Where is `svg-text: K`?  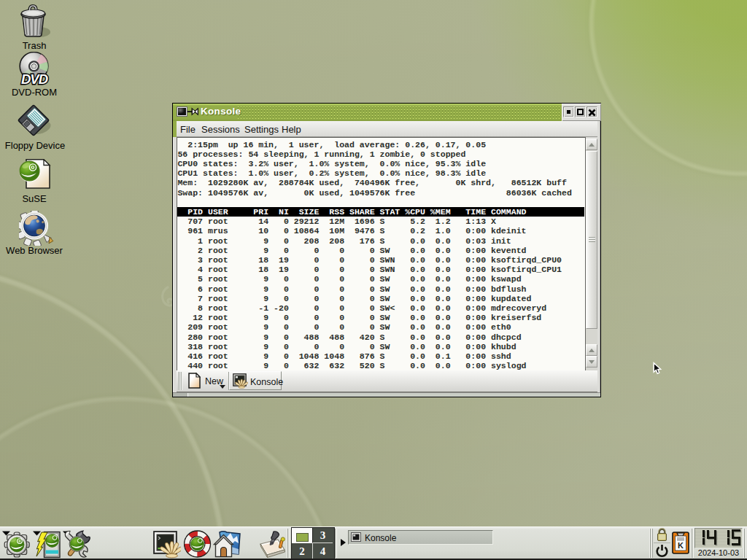
svg-text: K is located at coordinates (681, 545).